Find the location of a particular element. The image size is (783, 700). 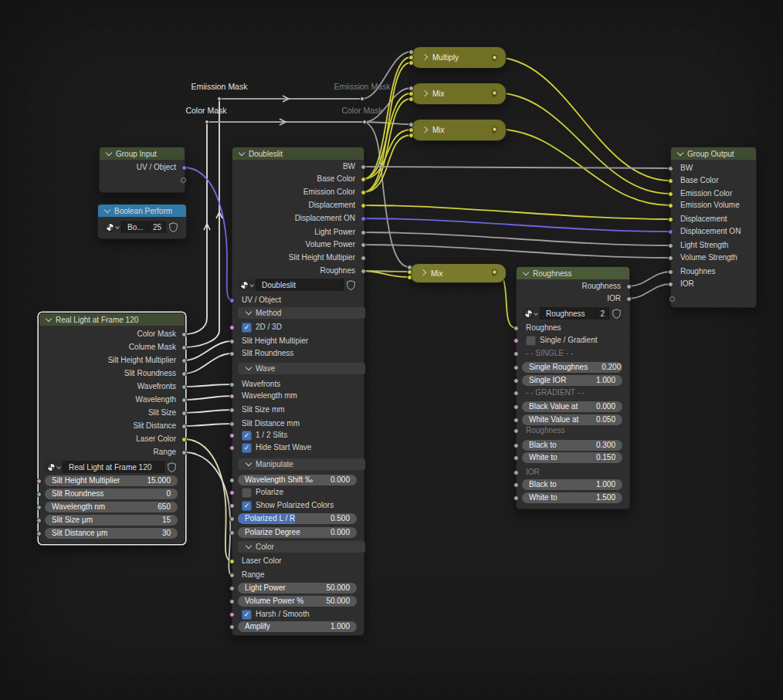

1-2-slits-checkbox: ✓ is located at coordinates (247, 435).